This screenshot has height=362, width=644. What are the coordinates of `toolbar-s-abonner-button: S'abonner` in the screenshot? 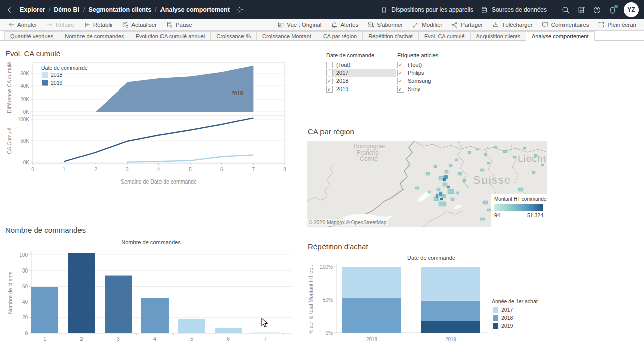 It's located at (385, 25).